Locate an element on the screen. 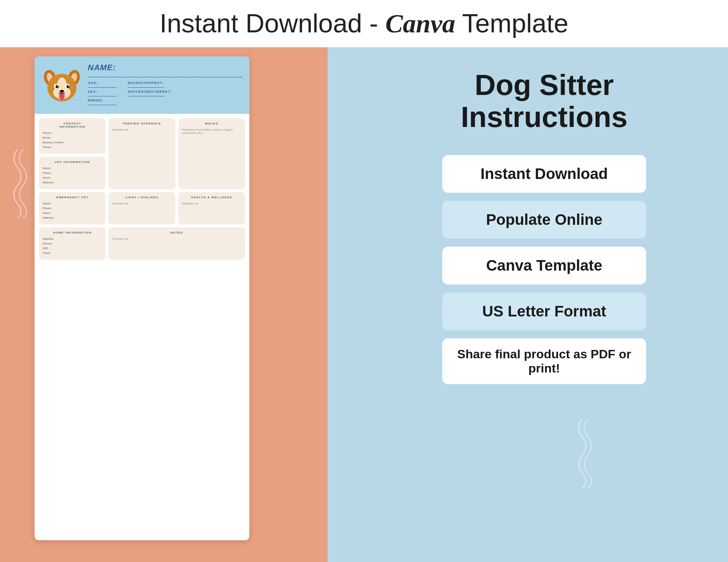  health-title: HEALTH & WELLNESS is located at coordinates (212, 197).